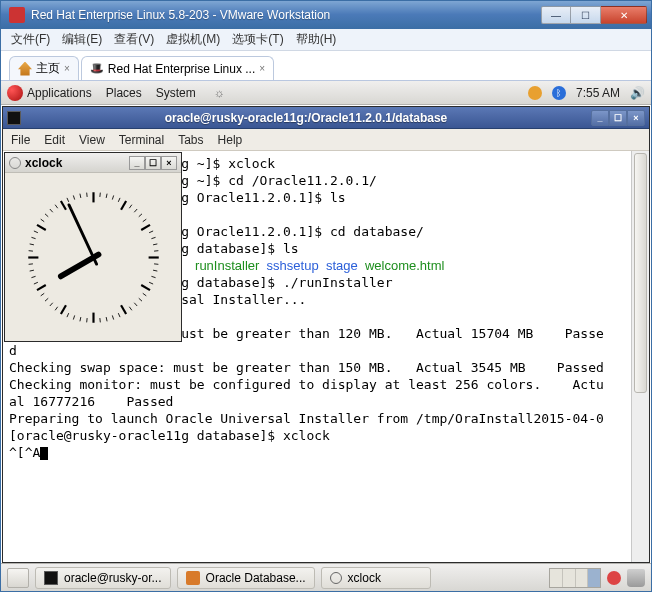 This screenshot has width=652, height=592. I want to click on gnome-menu-places: Places, so click(124, 93).